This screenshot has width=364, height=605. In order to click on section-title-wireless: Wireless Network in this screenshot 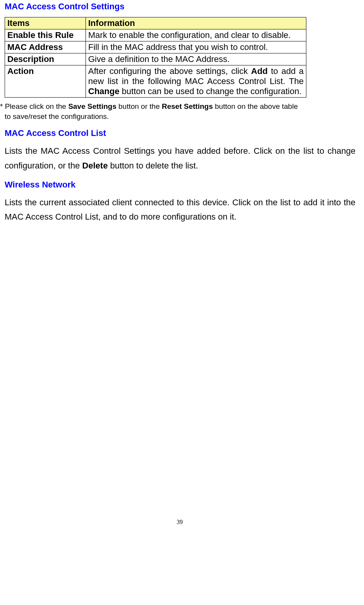, I will do `click(182, 185)`.